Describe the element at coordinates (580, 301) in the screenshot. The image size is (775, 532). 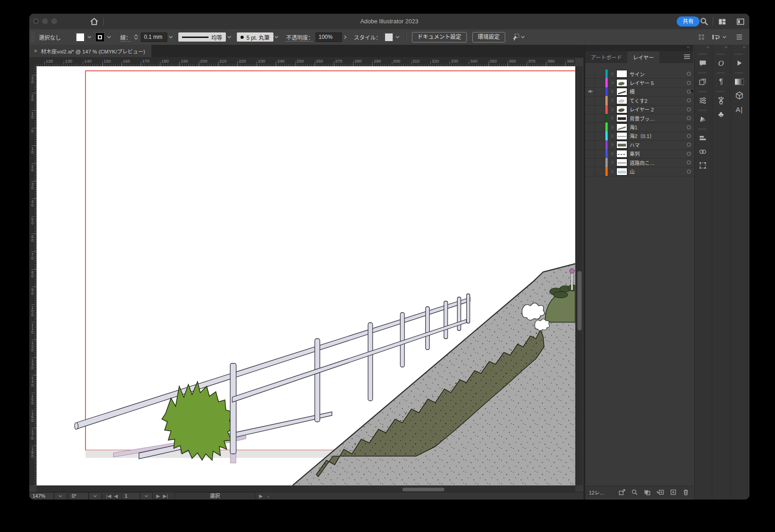
I see `vertical-scrollbar-thumb` at that location.